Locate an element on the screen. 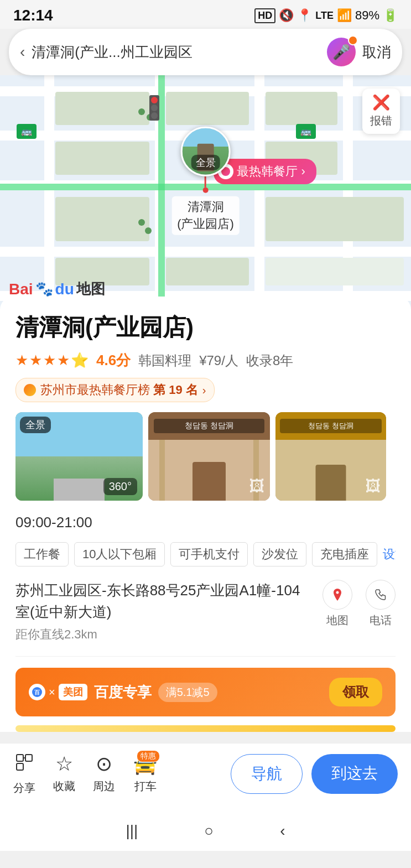  rank-label: 苏州市最热韩餐厅榜 is located at coordinates (95, 389).